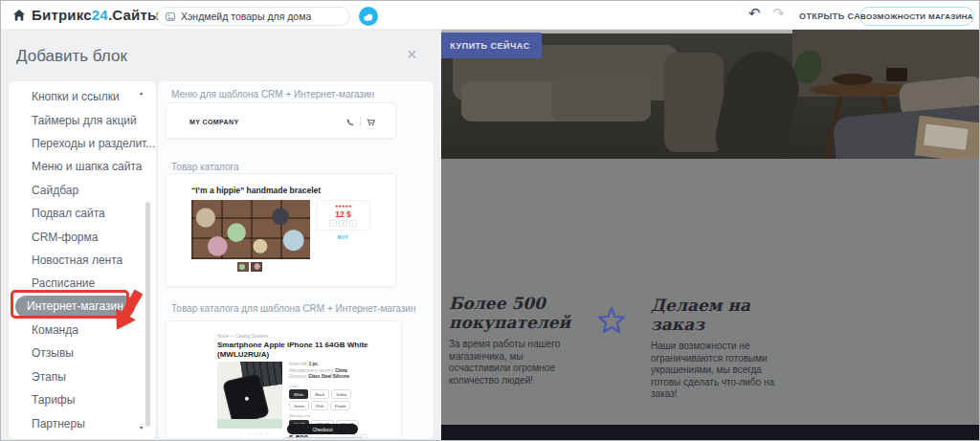 Image resolution: width=980 pixels, height=441 pixels. What do you see at coordinates (343, 224) in the screenshot?
I see `quantity-stepper: − 1 +` at bounding box center [343, 224].